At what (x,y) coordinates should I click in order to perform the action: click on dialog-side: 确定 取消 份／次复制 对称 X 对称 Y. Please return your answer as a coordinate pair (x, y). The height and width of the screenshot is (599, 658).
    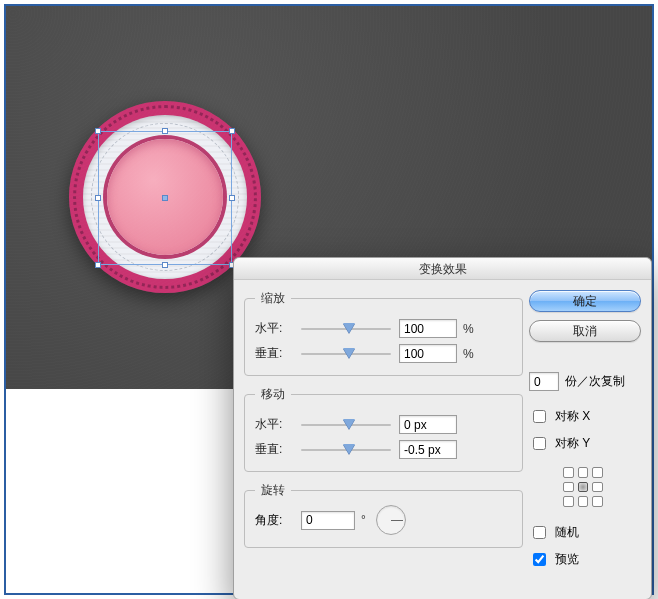
    Looking at the image, I should click on (585, 430).